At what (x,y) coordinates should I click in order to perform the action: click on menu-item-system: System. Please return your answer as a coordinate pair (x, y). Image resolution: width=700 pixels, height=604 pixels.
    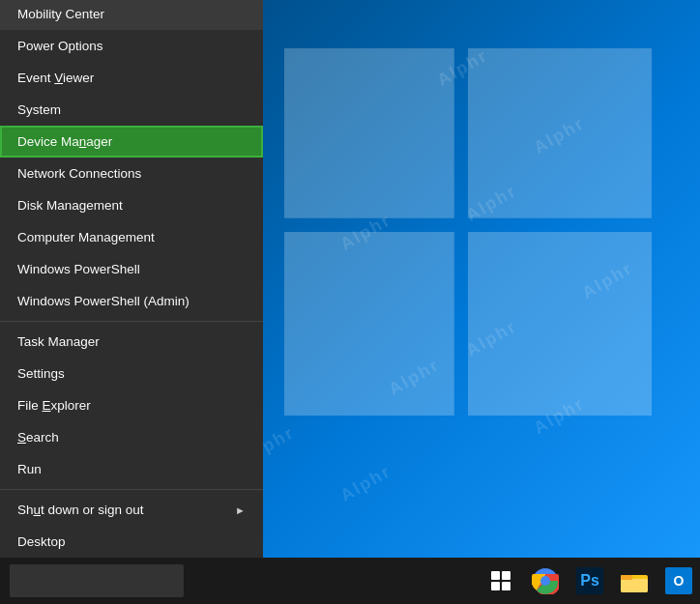
    Looking at the image, I should click on (131, 110).